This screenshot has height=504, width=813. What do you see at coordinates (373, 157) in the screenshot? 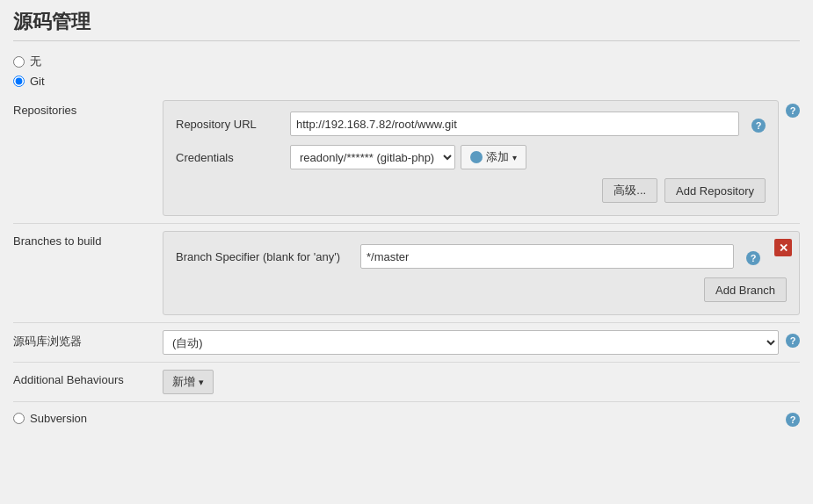
I see `credentials-select: readonly/****** (gitlab-php)` at bounding box center [373, 157].